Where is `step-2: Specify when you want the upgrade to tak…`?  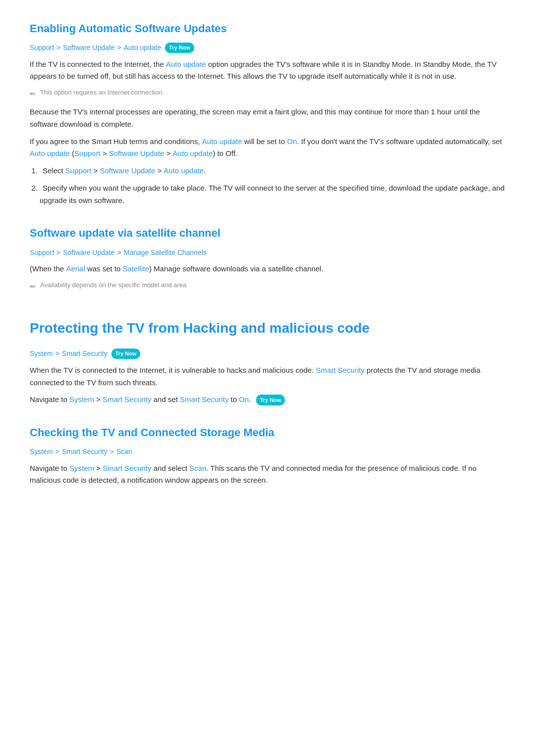
step-2: Specify when you want the upgrade to tak… is located at coordinates (272, 195).